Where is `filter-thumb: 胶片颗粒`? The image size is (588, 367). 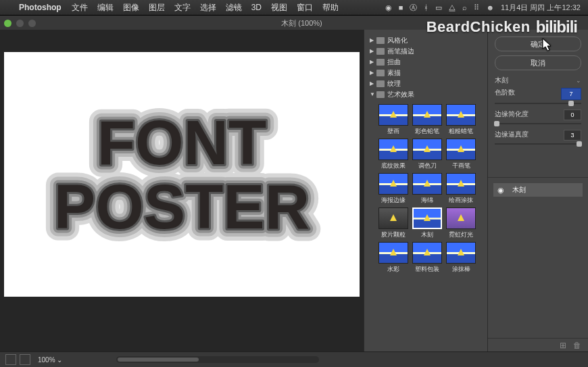
filter-thumb: 胶片颗粒 is located at coordinates (393, 223).